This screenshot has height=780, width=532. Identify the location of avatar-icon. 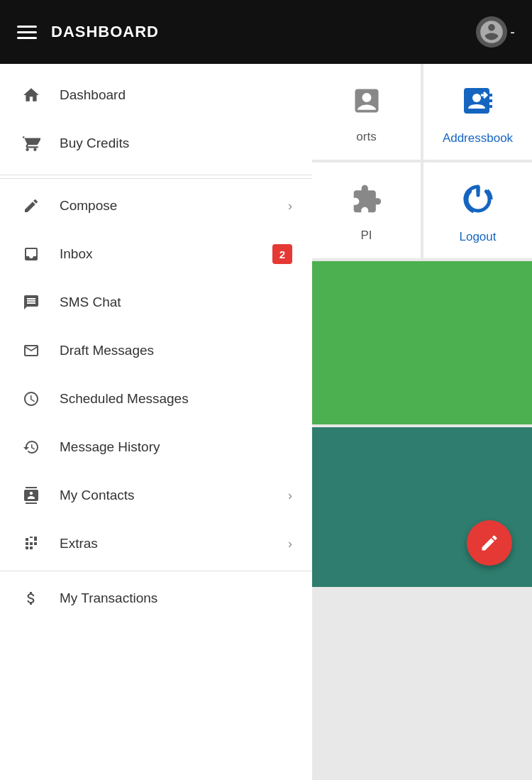
(492, 32).